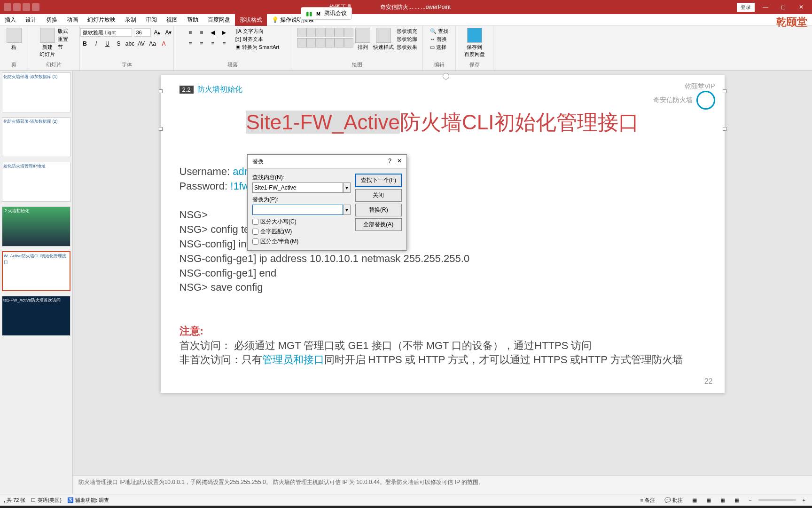 The width and height of the screenshot is (812, 508). What do you see at coordinates (72, 20) in the screenshot?
I see `tab-animation: 动画` at bounding box center [72, 20].